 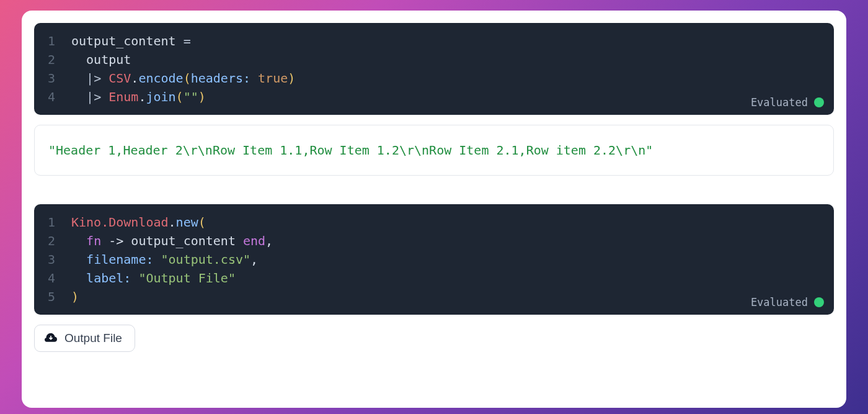 What do you see at coordinates (434, 278) in the screenshot?
I see `code-line: 4 label: "Output File"` at bounding box center [434, 278].